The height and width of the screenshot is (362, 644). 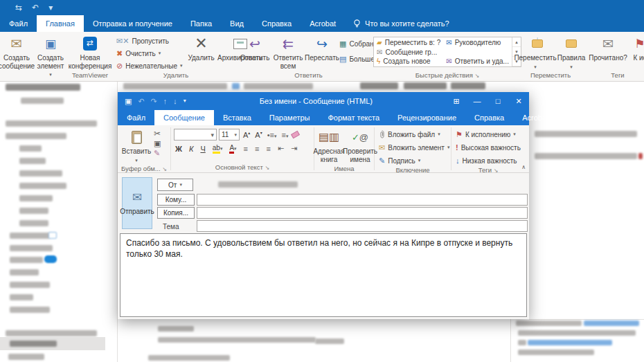 I want to click on bold-button: Ж, so click(x=179, y=149).